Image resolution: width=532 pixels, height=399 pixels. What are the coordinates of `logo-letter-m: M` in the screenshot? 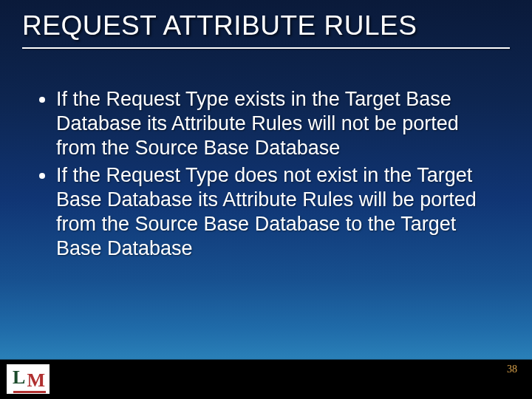 It's located at (35, 381).